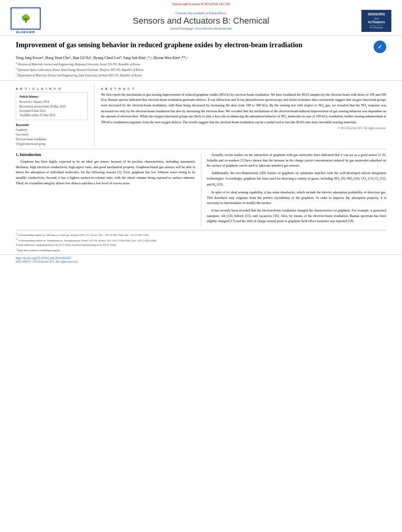 The image size is (402, 532). Describe the element at coordinates (201, 115) in the screenshot. I see `article-info-abstract-section: A R T I C L E I N F O Article history: R…` at that location.